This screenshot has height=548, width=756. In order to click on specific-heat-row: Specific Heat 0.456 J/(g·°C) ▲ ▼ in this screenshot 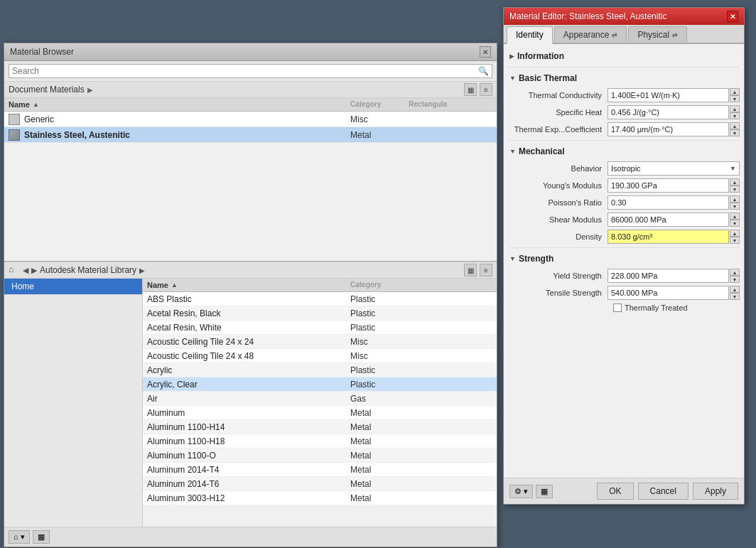, I will do `click(624, 112)`.